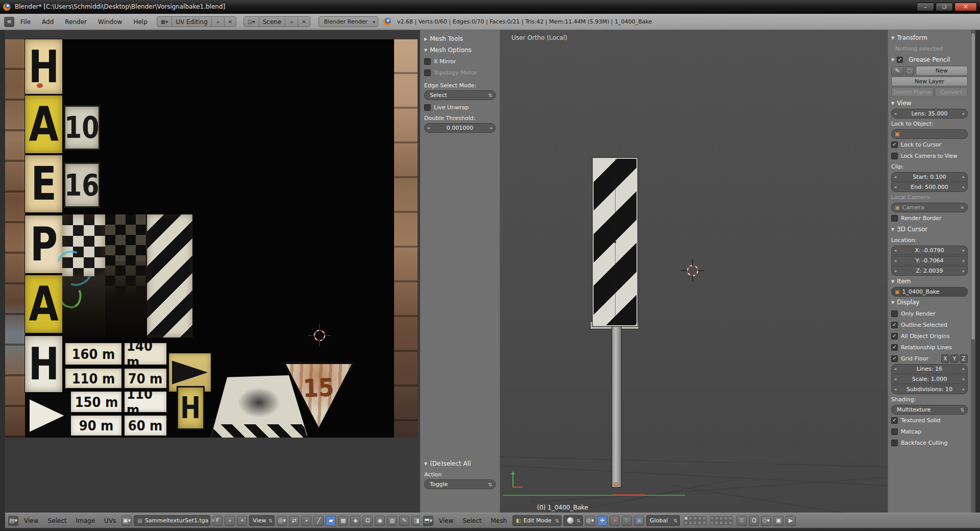 Image resolution: width=980 pixels, height=531 pixels. I want to click on menu-window: Window, so click(110, 22).